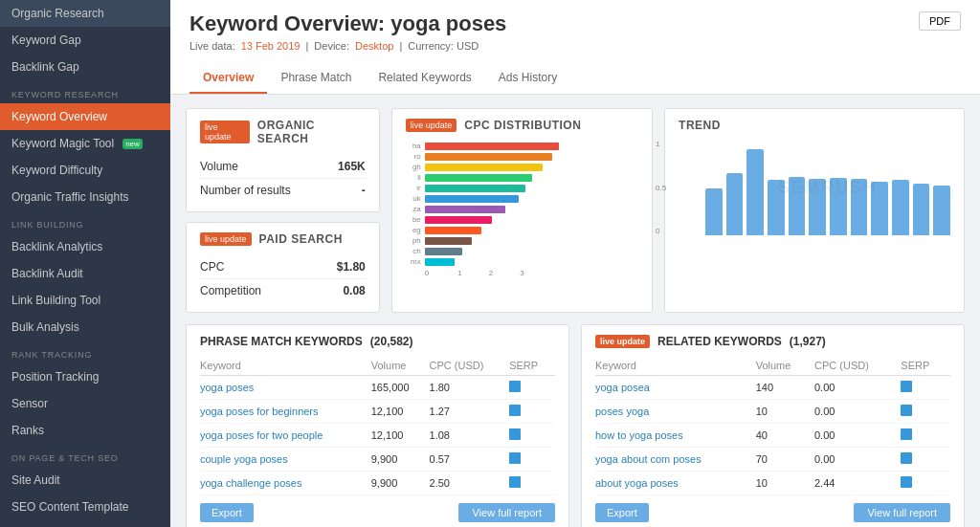 Image resolution: width=980 pixels, height=527 pixels. I want to click on sidebar-item-organic-research: Organic Research, so click(85, 13).